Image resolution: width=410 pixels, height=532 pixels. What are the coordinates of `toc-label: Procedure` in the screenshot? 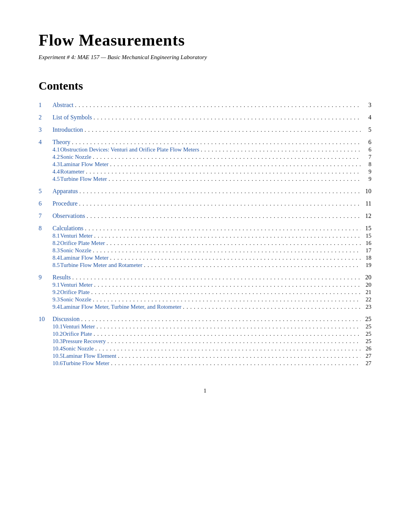 It's located at (65, 204).